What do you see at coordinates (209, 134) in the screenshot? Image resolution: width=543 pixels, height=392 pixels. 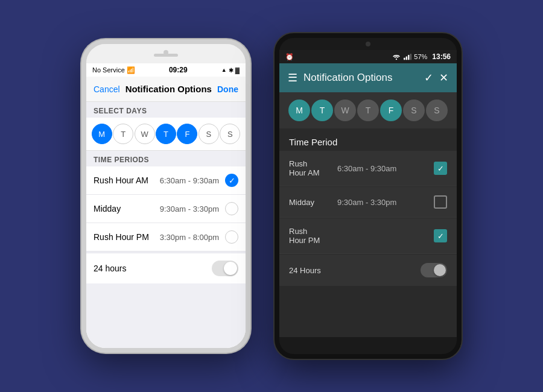 I see `day-S1: S` at bounding box center [209, 134].